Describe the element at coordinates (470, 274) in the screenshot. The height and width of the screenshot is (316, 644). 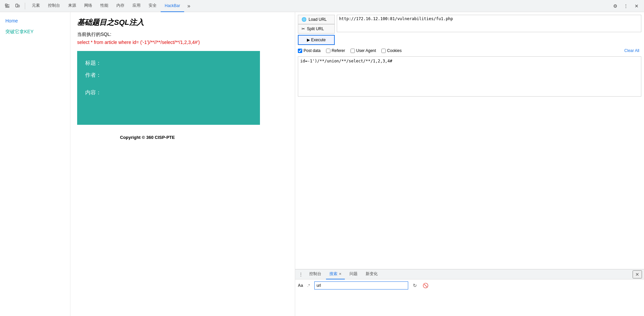
I see `console-tabs-bar: ⋮ 控制台 搜索 ✕ 问题 新变化 ✕` at that location.